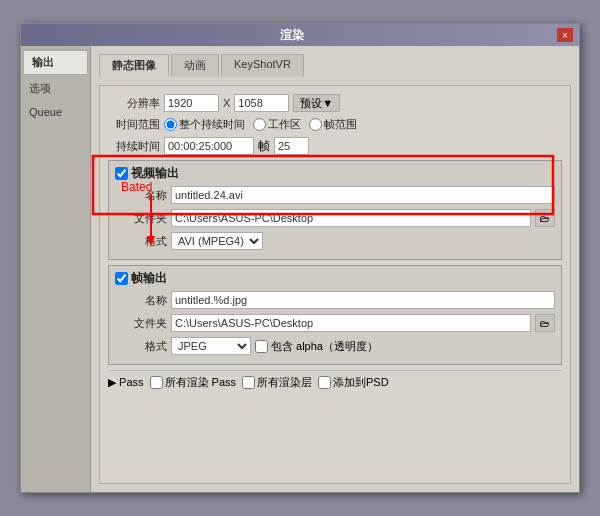 Image resolution: width=600 pixels, height=516 pixels. What do you see at coordinates (300, 35) in the screenshot?
I see `title-bar: 渲染 ×` at bounding box center [300, 35].